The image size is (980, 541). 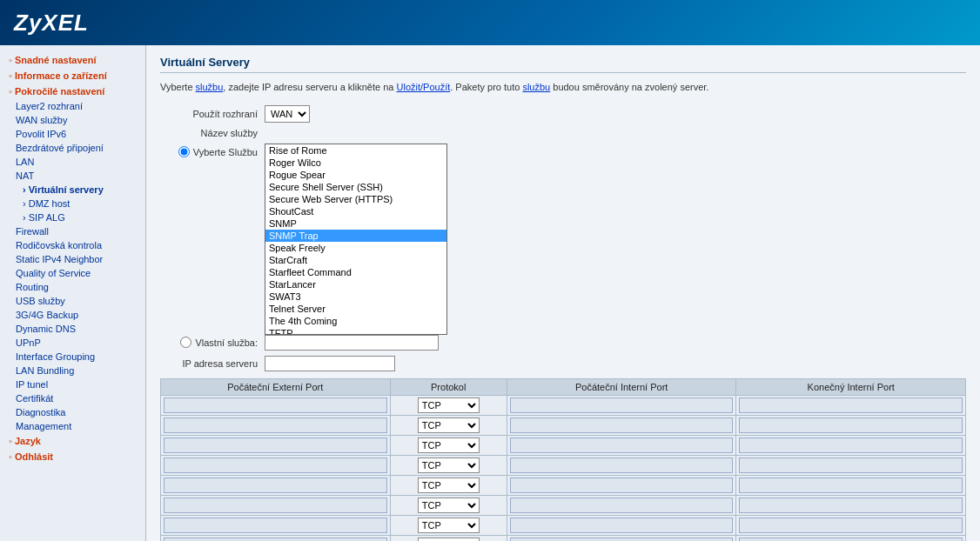 What do you see at coordinates (73, 273) in the screenshot?
I see `sidebar-item-qos: Quality of Service` at bounding box center [73, 273].